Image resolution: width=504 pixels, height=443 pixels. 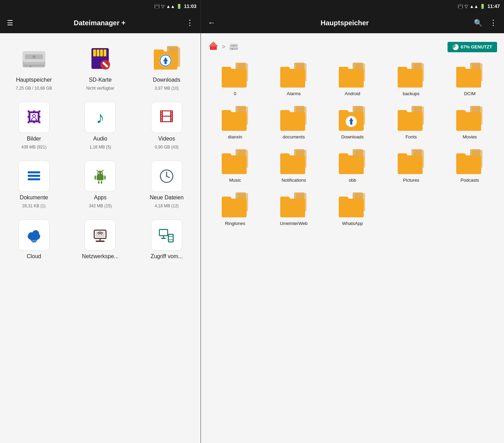 What do you see at coordinates (100, 23) in the screenshot?
I see `left-toolbar-title: Dateimanager +` at bounding box center [100, 23].